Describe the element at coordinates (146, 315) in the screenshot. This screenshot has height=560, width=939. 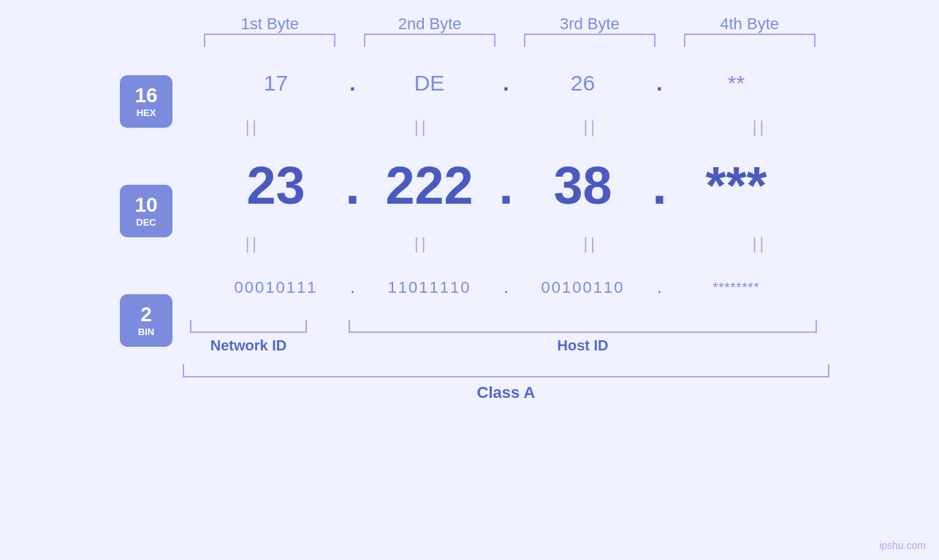
I see `bin-badge-num: 2` at that location.